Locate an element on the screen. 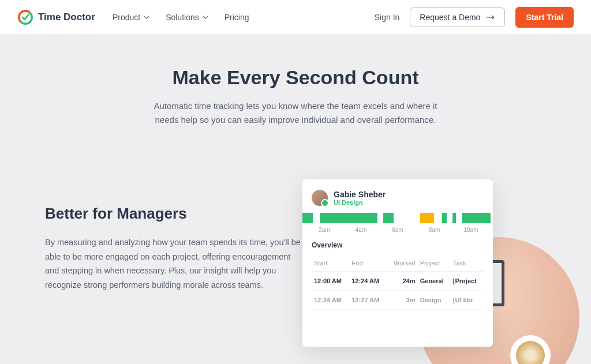 Image resolution: width=591 pixels, height=364 pixels. user-meta: Gabie Sheber UI Design is located at coordinates (360, 198).